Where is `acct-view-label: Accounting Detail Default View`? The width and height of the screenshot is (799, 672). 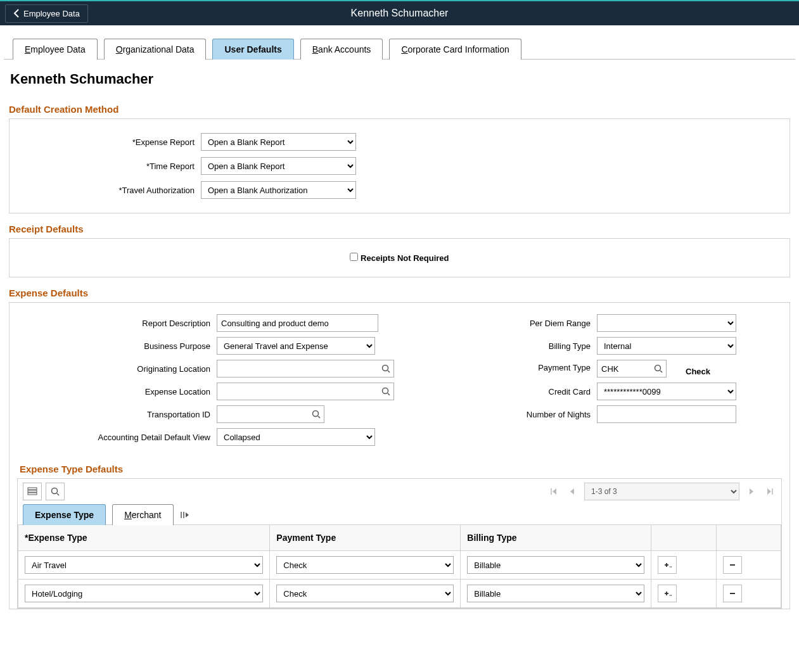 acct-view-label: Accounting Detail Default View is located at coordinates (117, 437).